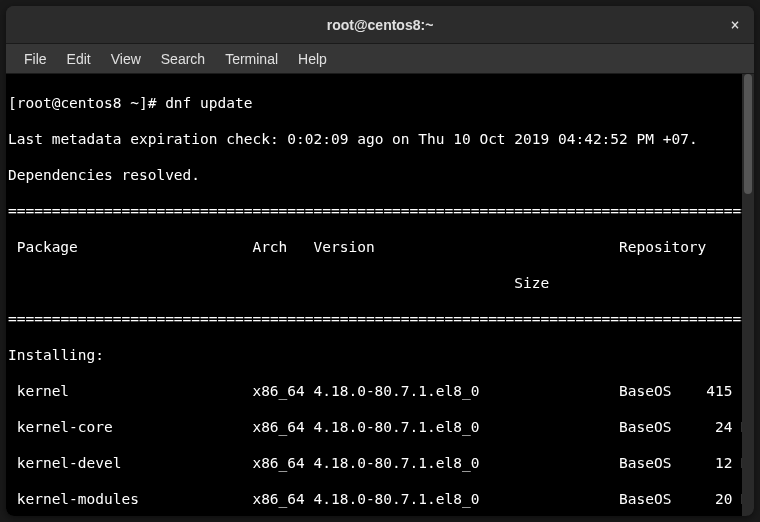 The width and height of the screenshot is (760, 522). I want to click on scrollbar, so click(748, 295).